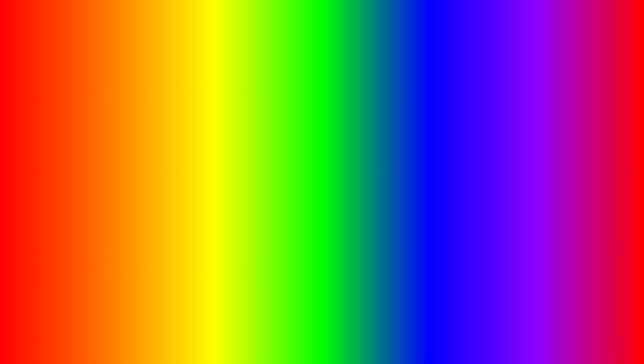  What do you see at coordinates (436, 167) in the screenshot?
I see `auto-next-island-icon` at bounding box center [436, 167].